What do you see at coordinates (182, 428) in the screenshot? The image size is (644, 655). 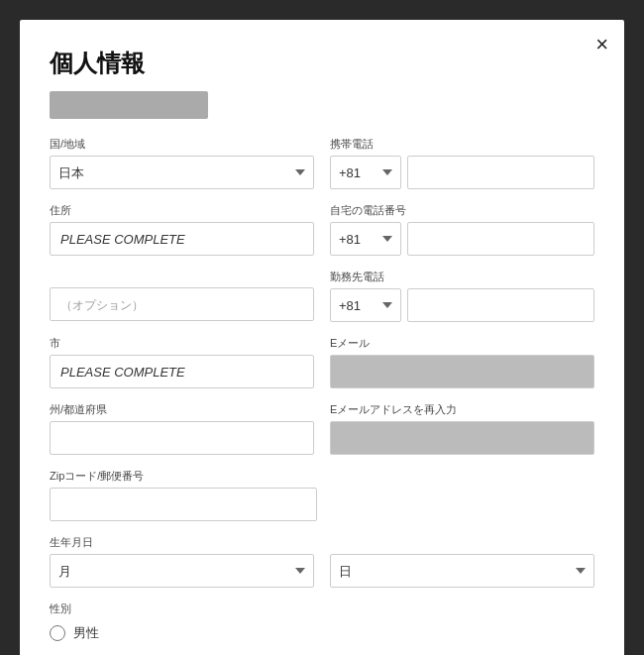 I see `group-state: 州/都道府県` at bounding box center [182, 428].